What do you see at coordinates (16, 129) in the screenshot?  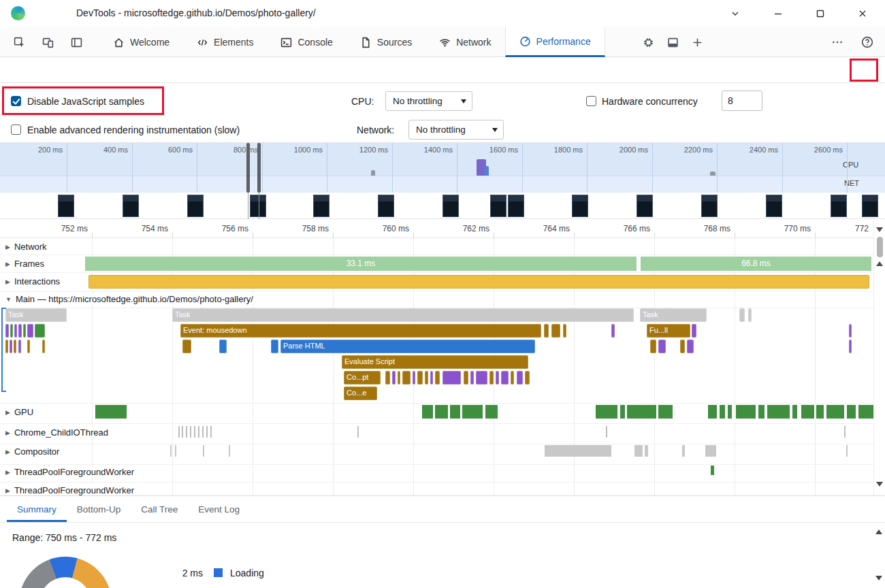 I see `advanced-rendering-checkbox` at bounding box center [16, 129].